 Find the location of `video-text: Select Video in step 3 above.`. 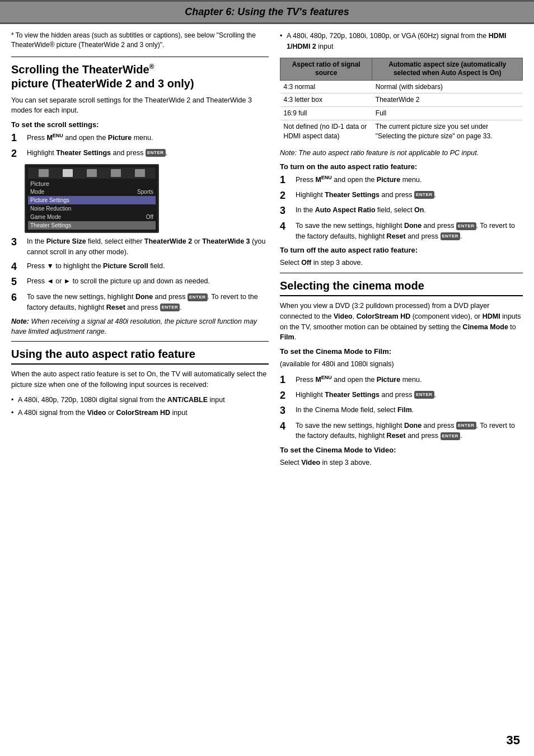

video-text: Select Video in step 3 above. is located at coordinates (401, 463).